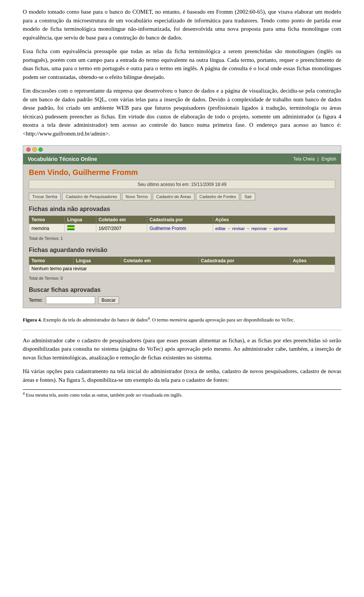 Image resolution: width=364 pixels, height=597 pixels. What do you see at coordinates (35, 150) in the screenshot?
I see `window-controls` at bounding box center [35, 150].